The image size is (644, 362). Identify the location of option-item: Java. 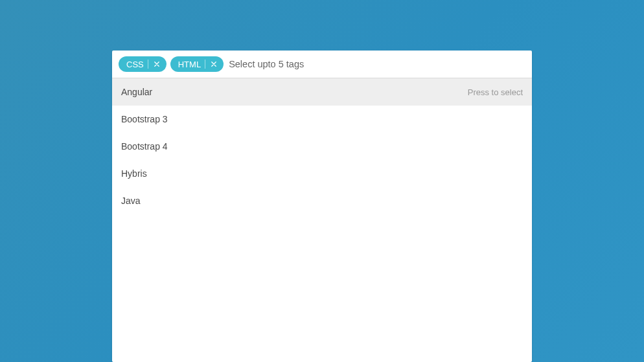
(322, 201).